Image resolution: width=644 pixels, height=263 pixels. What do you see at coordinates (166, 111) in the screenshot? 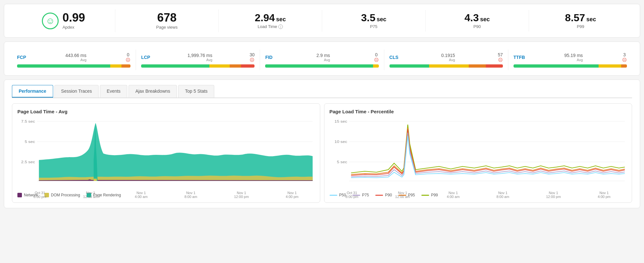
I see `avg-chart-title: Page Load Time - Avg` at bounding box center [166, 111].